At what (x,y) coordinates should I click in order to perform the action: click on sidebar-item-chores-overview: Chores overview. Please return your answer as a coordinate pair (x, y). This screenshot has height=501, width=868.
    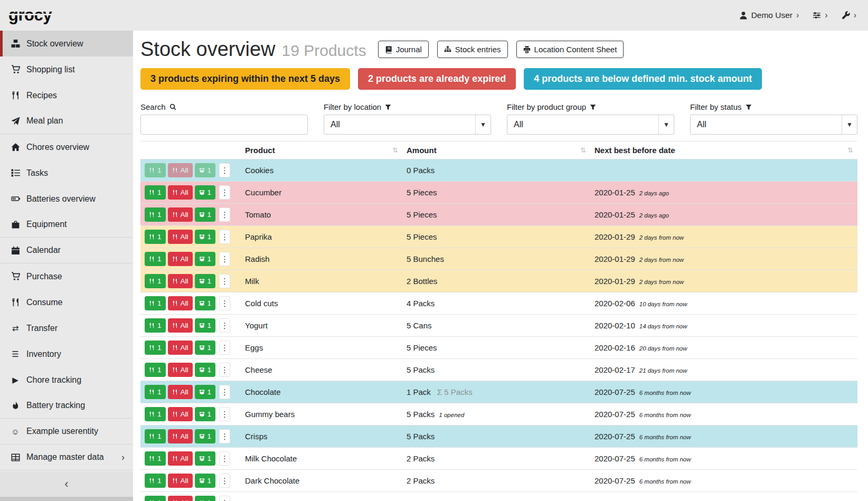
    Looking at the image, I should click on (67, 147).